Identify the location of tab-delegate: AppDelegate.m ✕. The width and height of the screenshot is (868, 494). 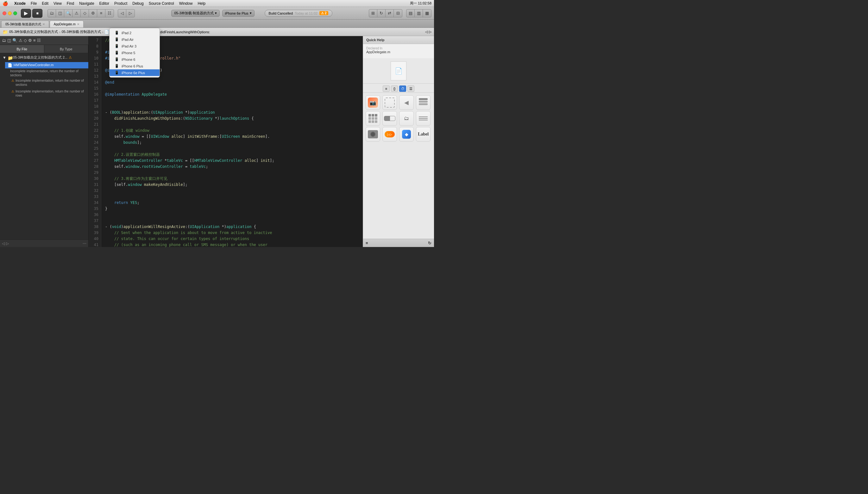
(66, 24).